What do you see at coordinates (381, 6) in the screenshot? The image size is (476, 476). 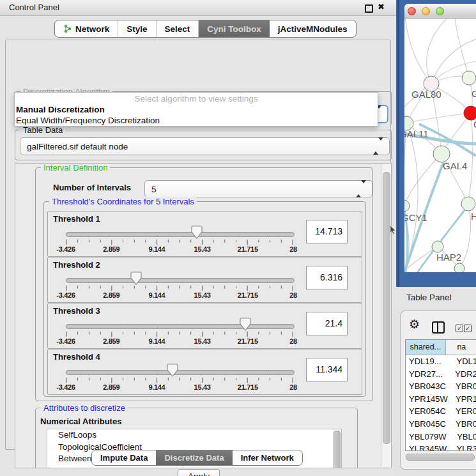 I see `close-icon: ✖` at bounding box center [381, 6].